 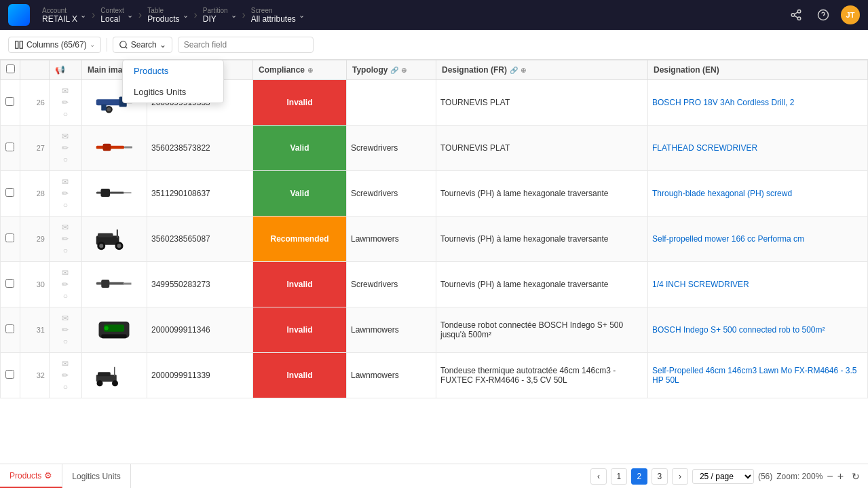 What do you see at coordinates (823, 15) in the screenshot?
I see `help-icon` at bounding box center [823, 15].